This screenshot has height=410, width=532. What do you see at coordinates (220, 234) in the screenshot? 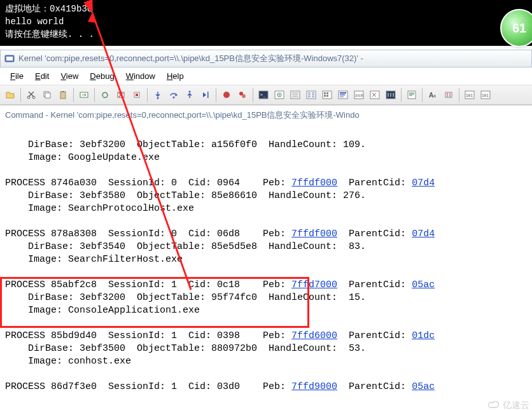
I see `out-line: PROCESS 878a8308 SessionId: 0 Cid: 06d8 …` at bounding box center [220, 234].